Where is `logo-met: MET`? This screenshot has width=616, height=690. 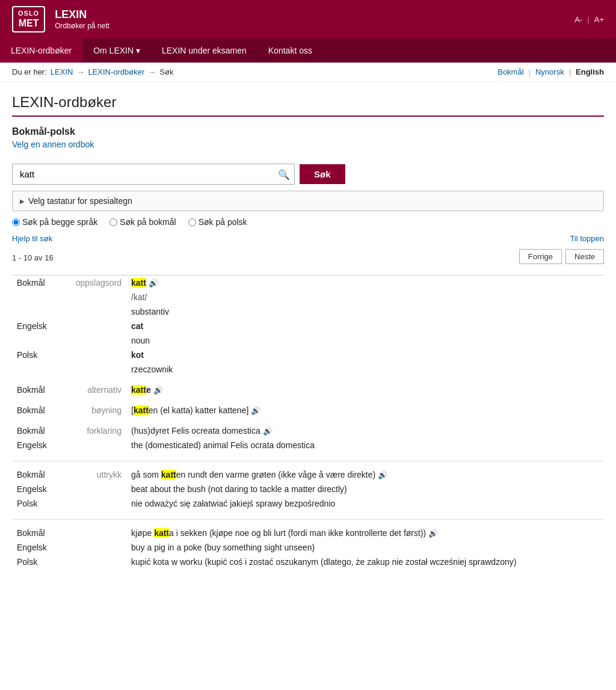
logo-met: MET is located at coordinates (29, 23).